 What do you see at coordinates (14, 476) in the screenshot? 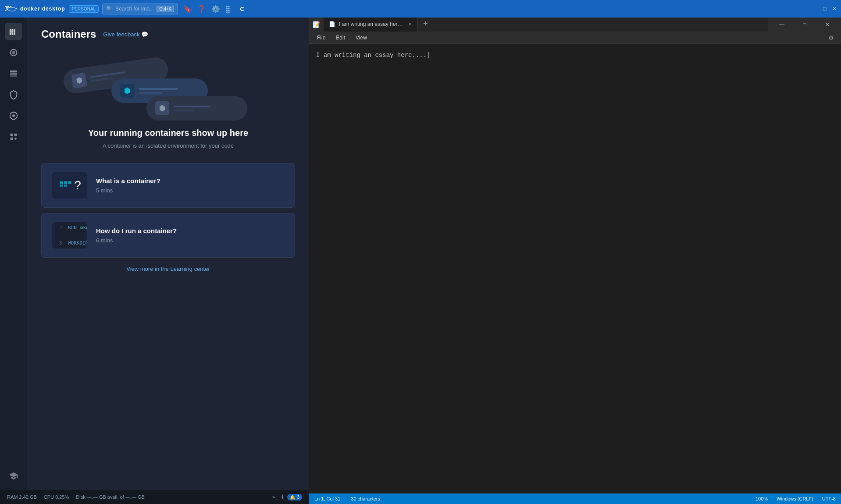
I see `sidebar-bottom` at bounding box center [14, 476].